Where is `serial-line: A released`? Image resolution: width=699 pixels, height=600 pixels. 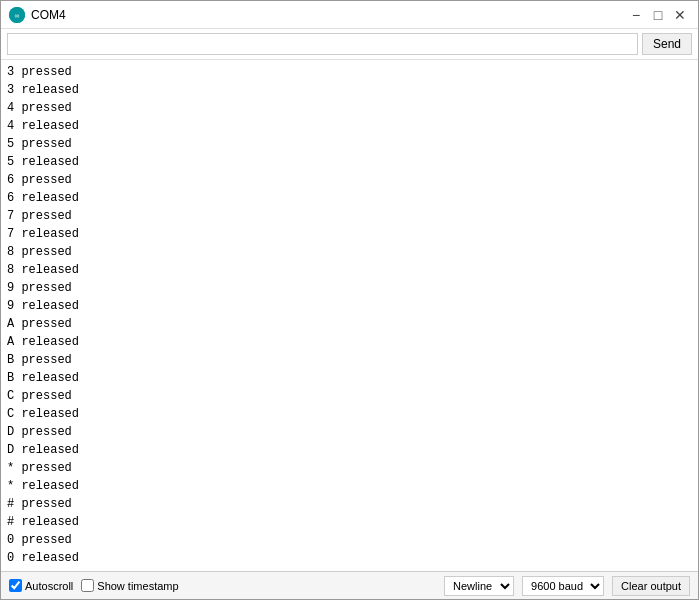
serial-line: A released is located at coordinates (350, 342).